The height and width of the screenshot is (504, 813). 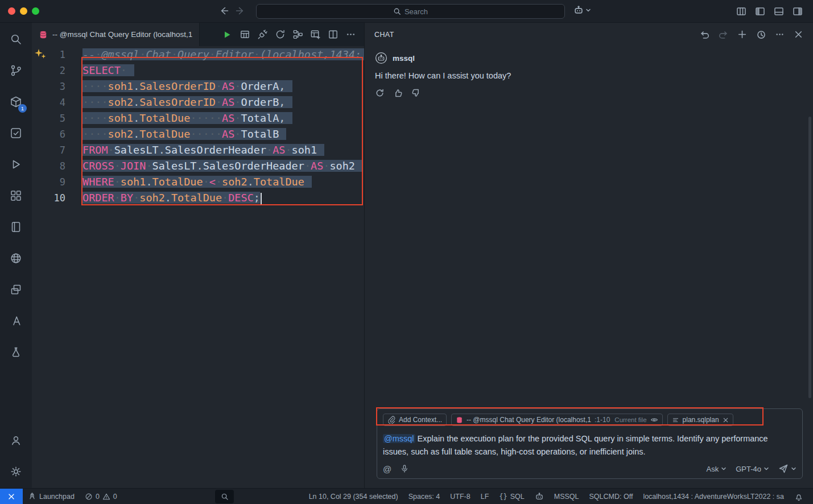 I want to click on copilot-status, so click(x=539, y=496).